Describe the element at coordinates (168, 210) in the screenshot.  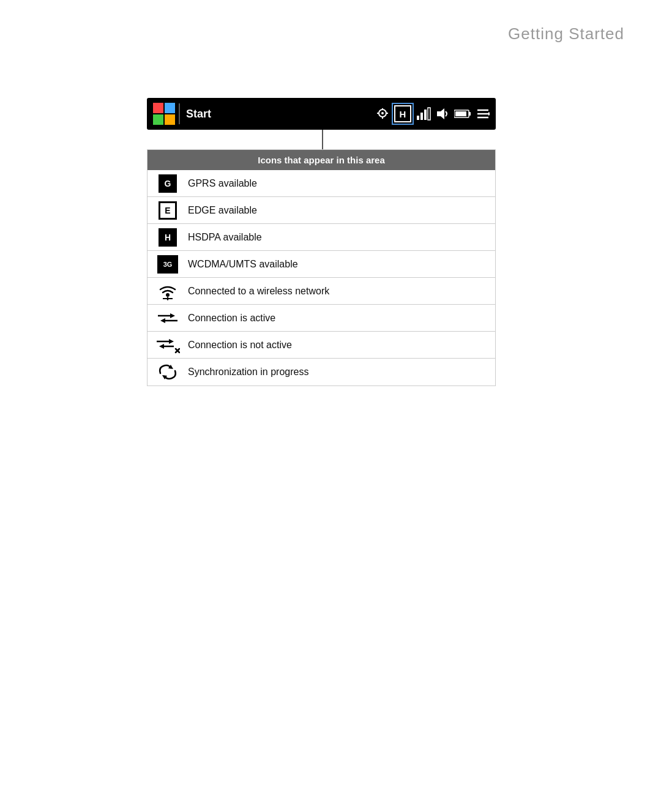
I see `edge-letter-icon: E` at that location.